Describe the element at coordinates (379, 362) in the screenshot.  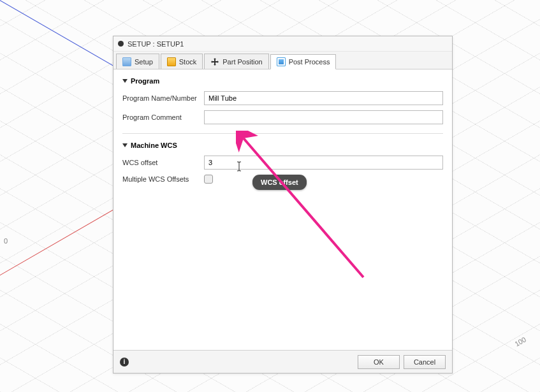
I see `ok-button: OK` at that location.